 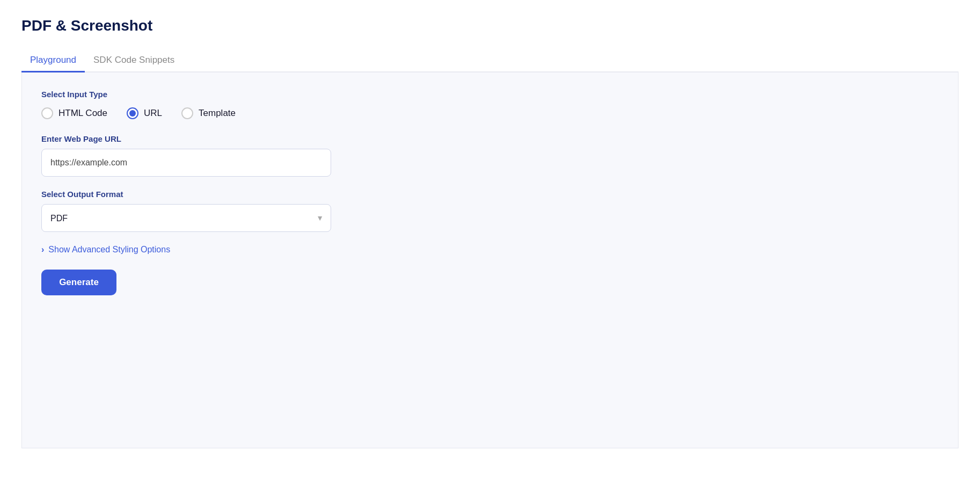 What do you see at coordinates (187, 113) in the screenshot?
I see `radio-template-outer` at bounding box center [187, 113].